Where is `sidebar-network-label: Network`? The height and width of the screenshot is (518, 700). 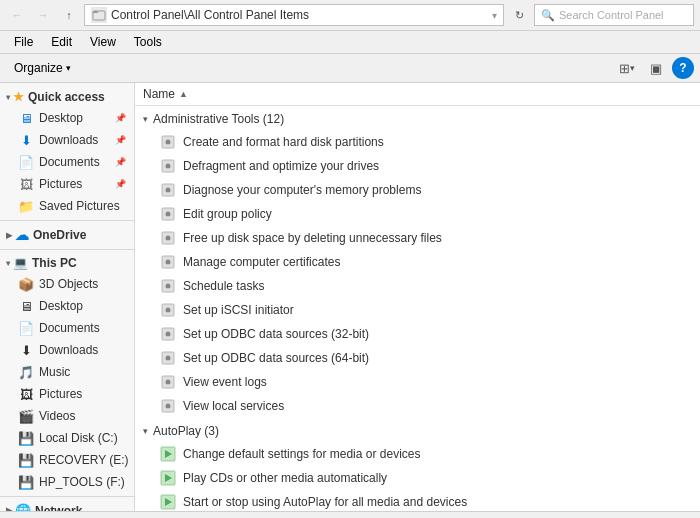 sidebar-network-label: Network is located at coordinates (58, 508).